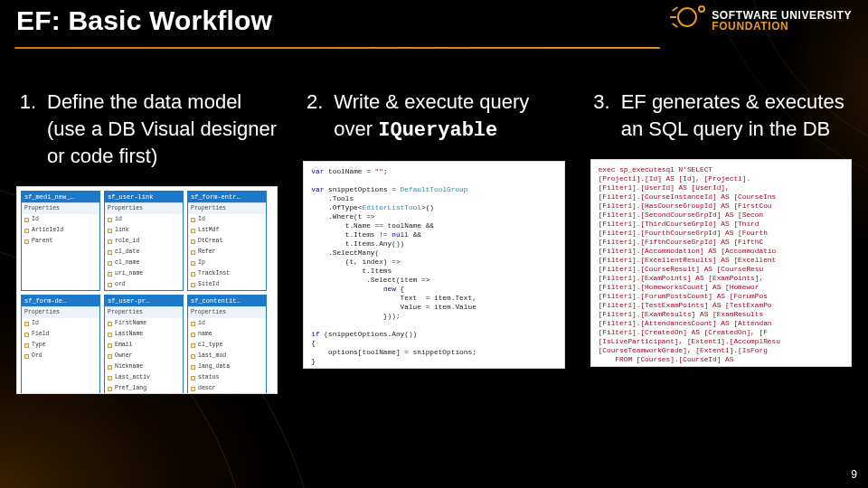 This screenshot has width=868, height=488. What do you see at coordinates (61, 197) in the screenshot?
I see `panel-header: sf_medi_new_…` at bounding box center [61, 197].